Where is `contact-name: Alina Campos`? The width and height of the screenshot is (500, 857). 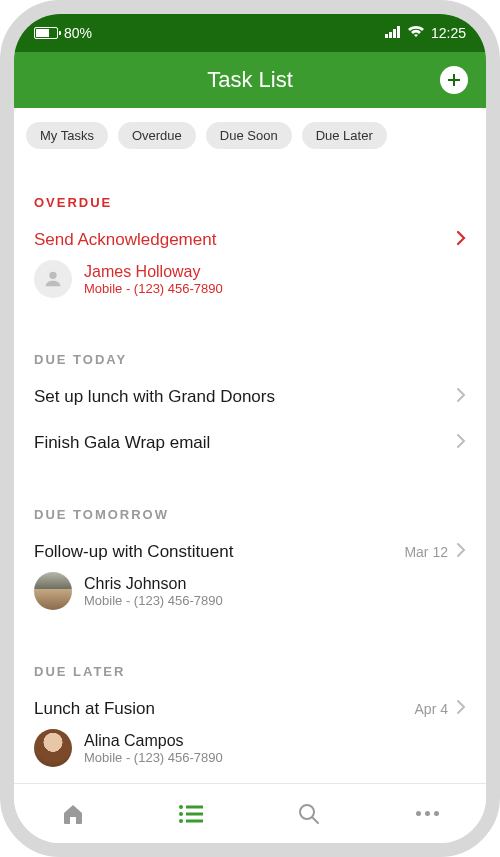
contact-name: Alina Campos is located at coordinates (154, 741).